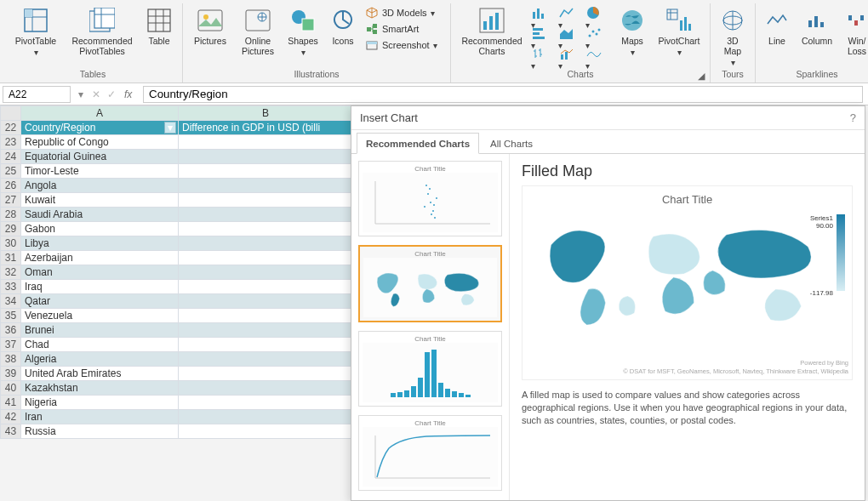 This screenshot has width=868, height=501. Describe the element at coordinates (100, 230) in the screenshot. I see `cell-country: Gabon` at that location.